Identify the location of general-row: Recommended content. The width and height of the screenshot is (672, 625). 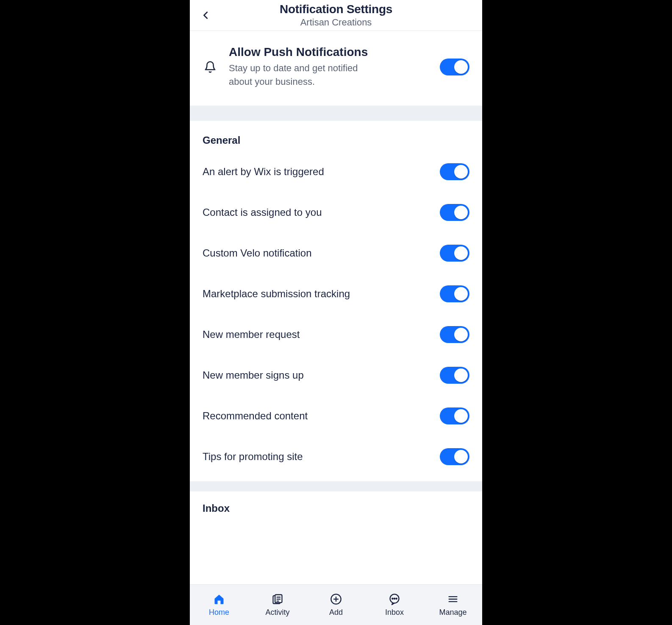
(336, 416).